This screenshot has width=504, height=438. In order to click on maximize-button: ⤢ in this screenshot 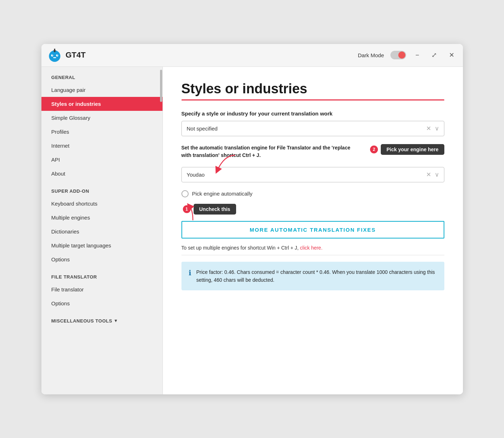, I will do `click(434, 55)`.